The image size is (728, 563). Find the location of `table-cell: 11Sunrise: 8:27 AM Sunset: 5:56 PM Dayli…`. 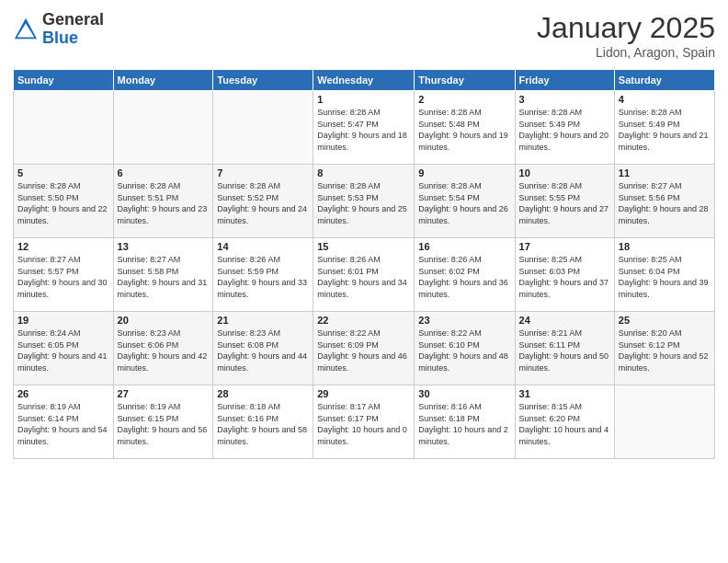

table-cell: 11Sunrise: 8:27 AM Sunset: 5:56 PM Dayli… is located at coordinates (664, 201).